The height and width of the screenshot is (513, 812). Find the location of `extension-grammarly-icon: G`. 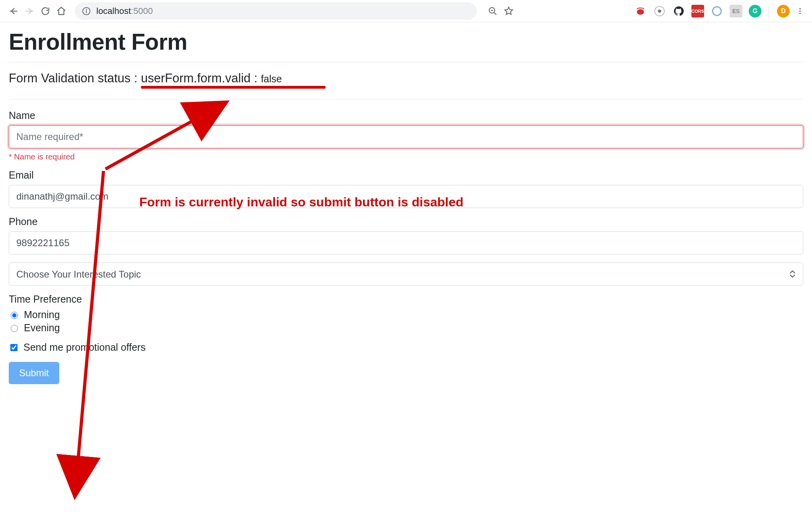

extension-grammarly-icon: G is located at coordinates (755, 11).